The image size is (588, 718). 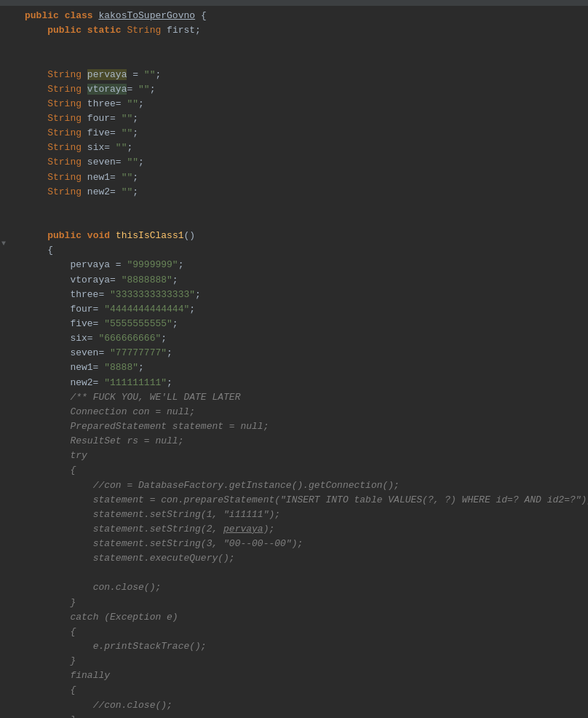 What do you see at coordinates (304, 529) in the screenshot?
I see `code-36: statement.setString(2, pervaya);` at bounding box center [304, 529].